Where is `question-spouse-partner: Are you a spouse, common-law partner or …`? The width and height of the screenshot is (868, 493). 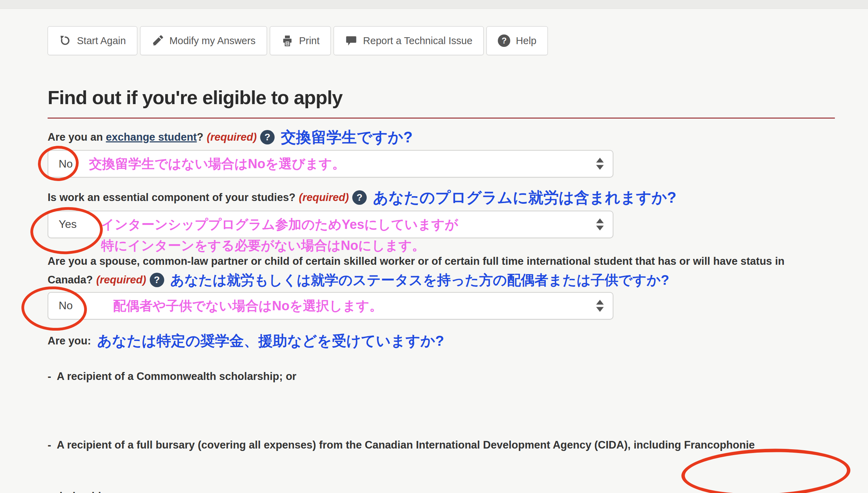
question-spouse-partner: Are you a spouse, common-law partner or … is located at coordinates (441, 272).